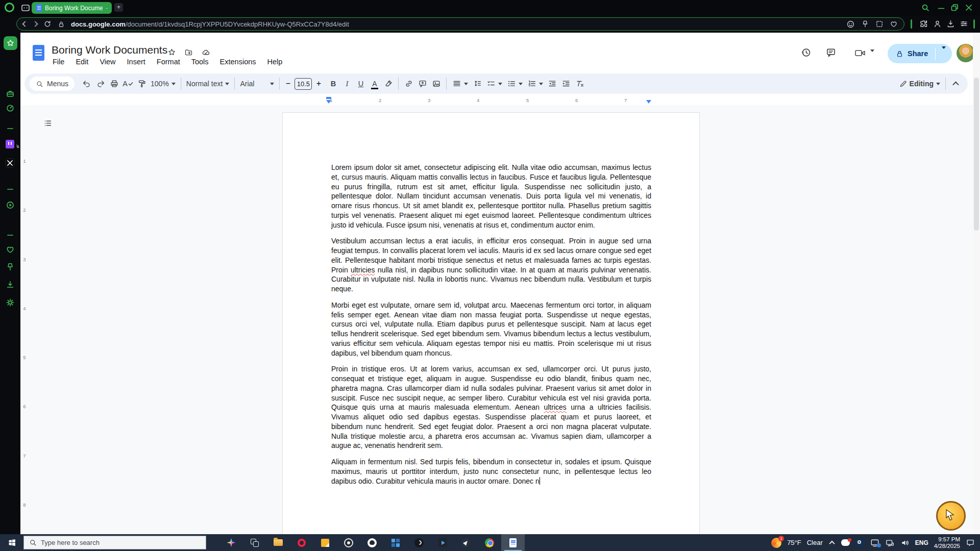 The width and height of the screenshot is (980, 551). What do you see at coordinates (860, 543) in the screenshot?
I see `steam-tray-icon` at bounding box center [860, 543].